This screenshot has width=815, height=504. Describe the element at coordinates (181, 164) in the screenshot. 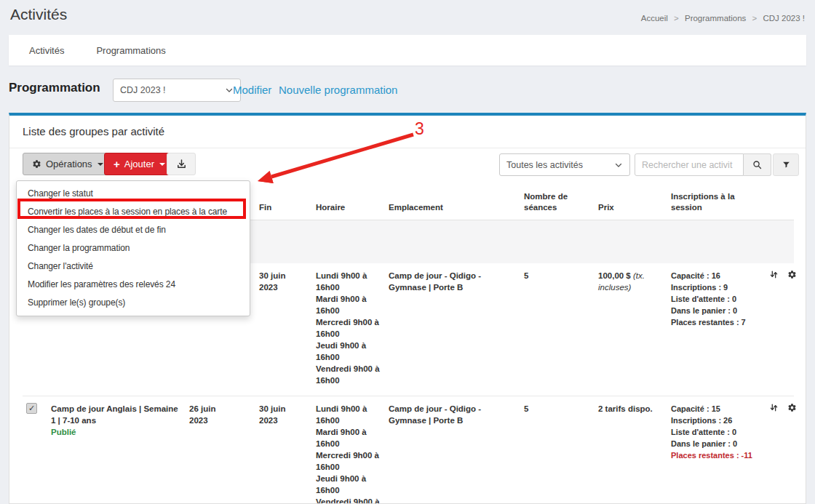

I see `export-button` at that location.